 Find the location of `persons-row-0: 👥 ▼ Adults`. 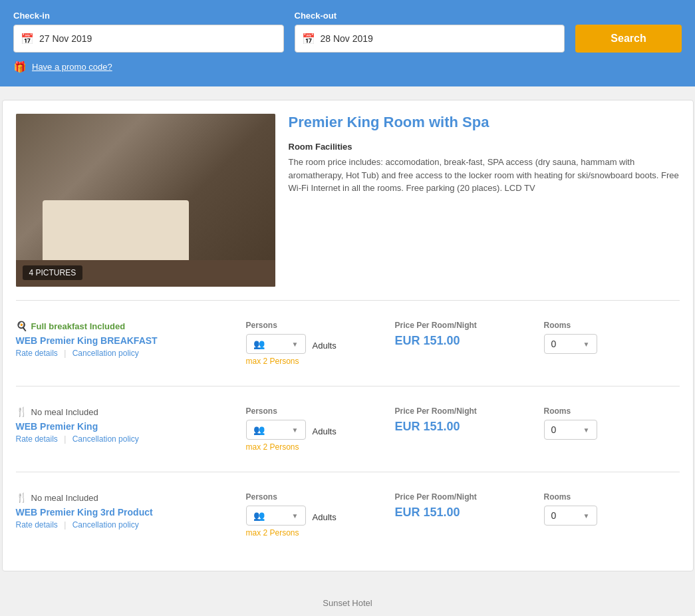

persons-row-0: 👥 ▼ Adults is located at coordinates (314, 344).